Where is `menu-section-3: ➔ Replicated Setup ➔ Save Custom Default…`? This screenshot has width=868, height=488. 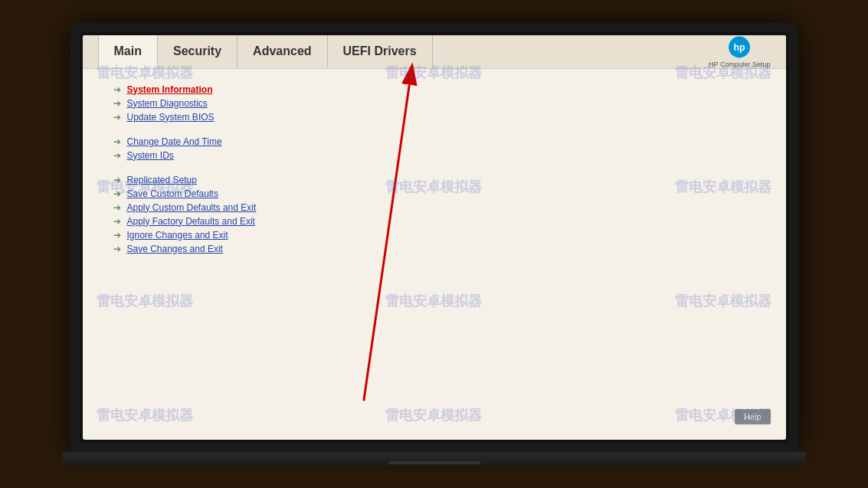
menu-section-3: ➔ Replicated Setup ➔ Save Custom Default… is located at coordinates (434, 215).